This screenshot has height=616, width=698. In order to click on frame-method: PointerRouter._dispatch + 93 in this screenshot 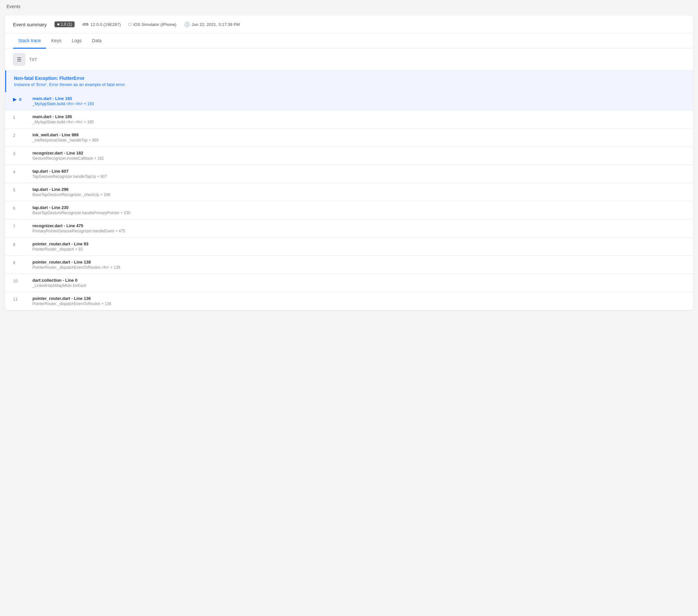, I will do `click(359, 249)`.